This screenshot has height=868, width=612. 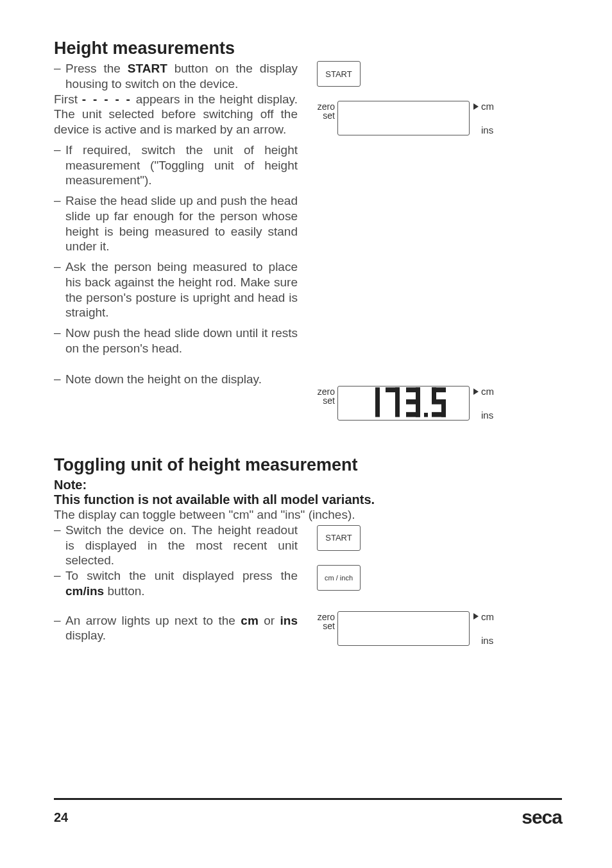 What do you see at coordinates (249, 620) in the screenshot?
I see `bold-text: cm` at bounding box center [249, 620].